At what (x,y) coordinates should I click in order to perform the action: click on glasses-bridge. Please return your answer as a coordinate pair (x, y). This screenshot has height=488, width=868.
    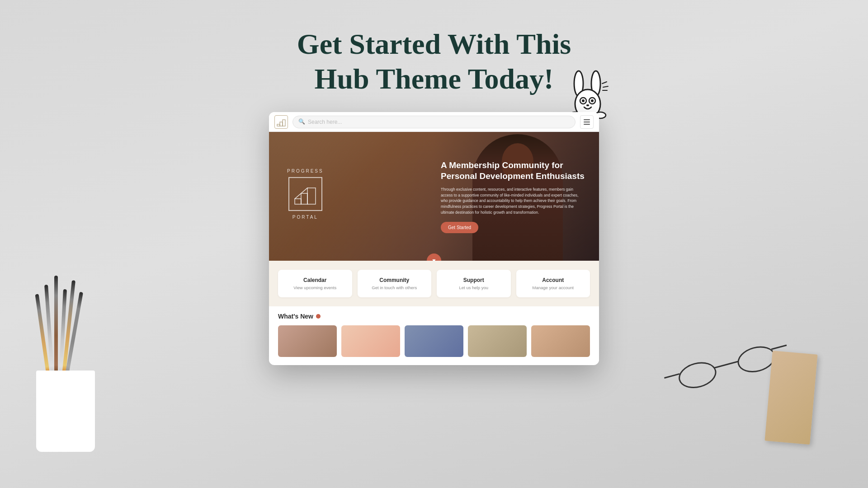
    Looking at the image, I should click on (726, 364).